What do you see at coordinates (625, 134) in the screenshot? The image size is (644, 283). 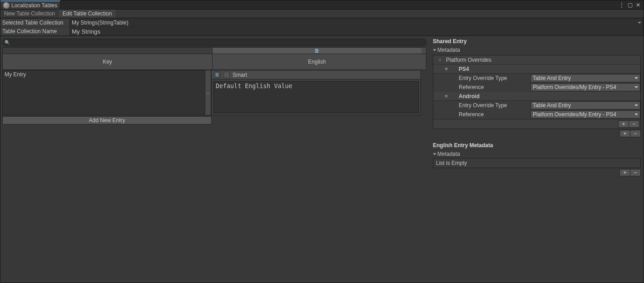 I see `shared-metadata-add-button: +` at bounding box center [625, 134].